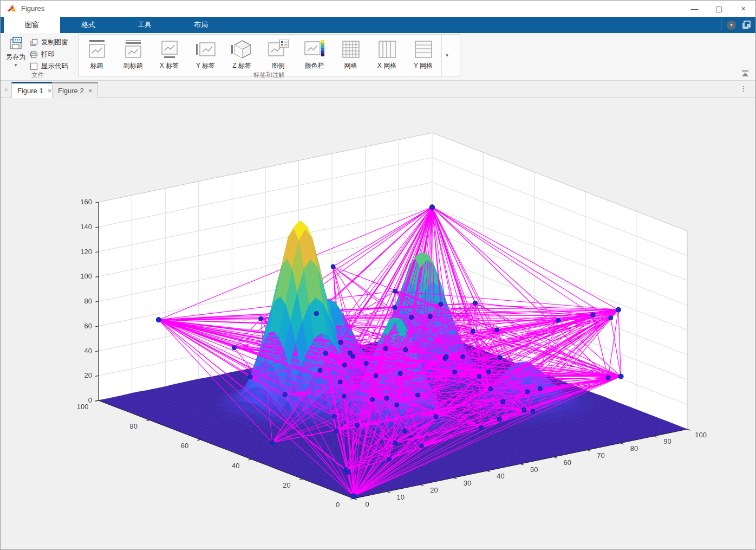  Describe the element at coordinates (314, 55) in the screenshot. I see `colorbar-button: 颜色栏` at that location.